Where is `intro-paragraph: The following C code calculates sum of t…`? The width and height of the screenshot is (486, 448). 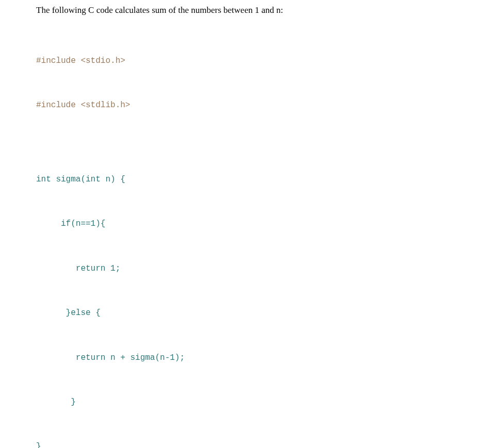
intro-paragraph: The following C code calculates sum of t… is located at coordinates (248, 10).